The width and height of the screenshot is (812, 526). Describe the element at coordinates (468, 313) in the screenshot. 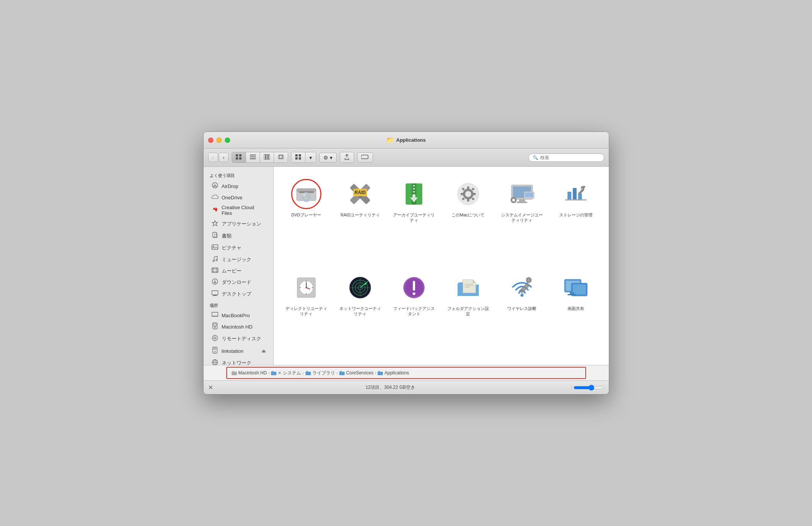

I see `file-item-folderaction: フォルダアクション設定` at that location.